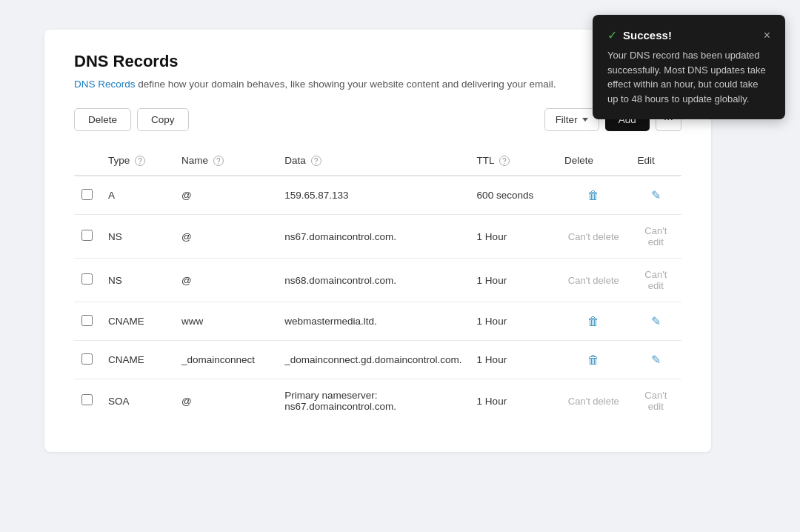 This screenshot has width=800, height=532. Describe the element at coordinates (373, 280) in the screenshot. I see `row-data: ns68.domaincontrol.com.` at that location.